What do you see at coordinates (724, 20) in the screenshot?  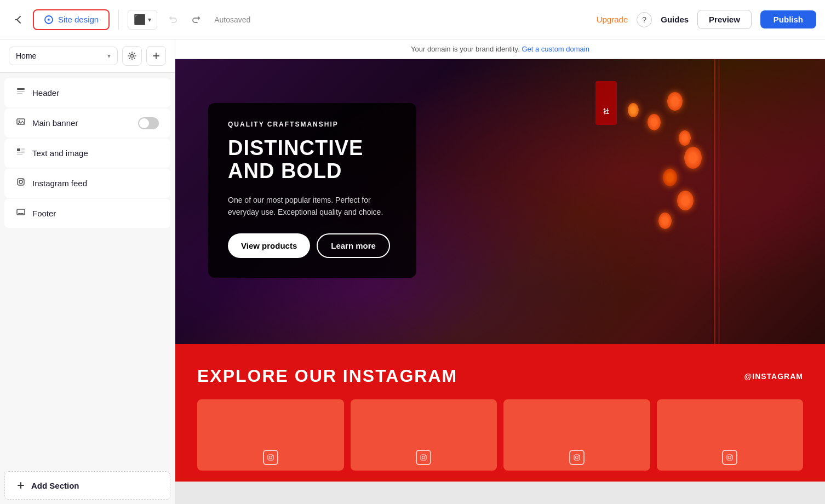 I see `preview-button: Preview` at bounding box center [724, 20].